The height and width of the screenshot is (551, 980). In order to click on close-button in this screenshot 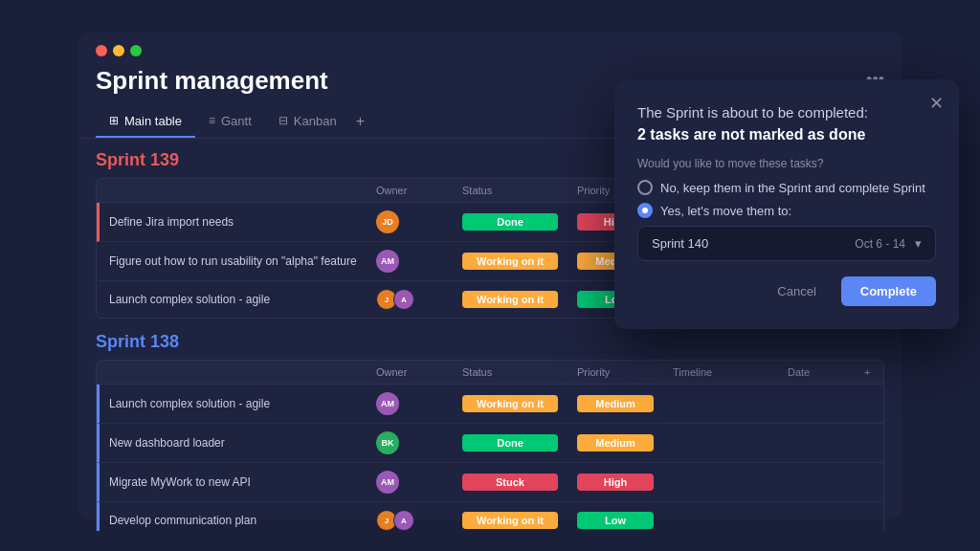, I will do `click(101, 51)`.